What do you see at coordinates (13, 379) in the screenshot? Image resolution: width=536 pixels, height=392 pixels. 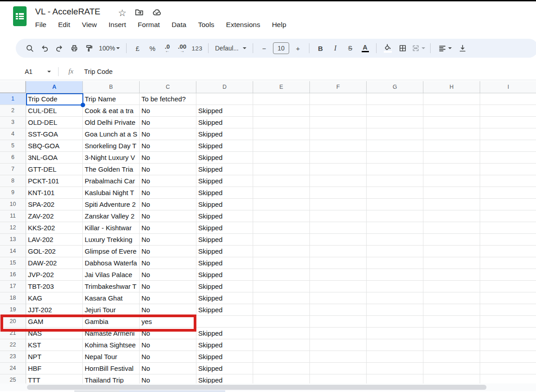 I see `row-header-25: 25` at bounding box center [13, 379].